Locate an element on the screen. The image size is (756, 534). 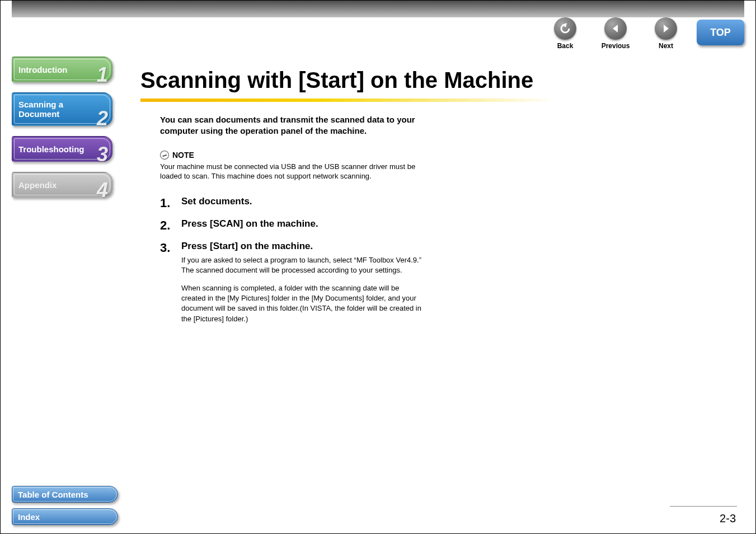
note-label: NOTE is located at coordinates (184, 155).